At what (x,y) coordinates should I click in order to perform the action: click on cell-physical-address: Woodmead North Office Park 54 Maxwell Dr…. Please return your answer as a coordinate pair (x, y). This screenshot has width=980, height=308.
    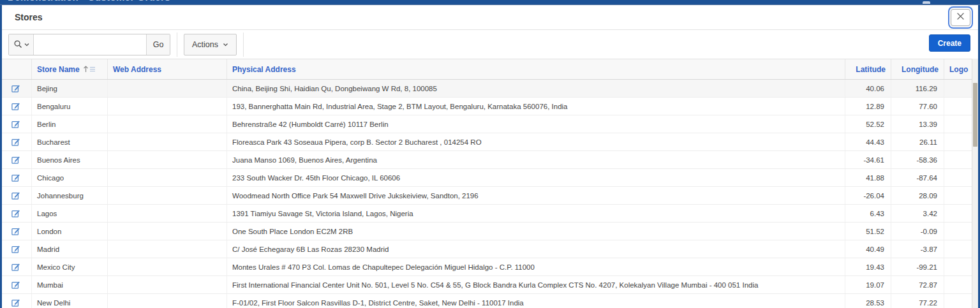
    Looking at the image, I should click on (536, 195).